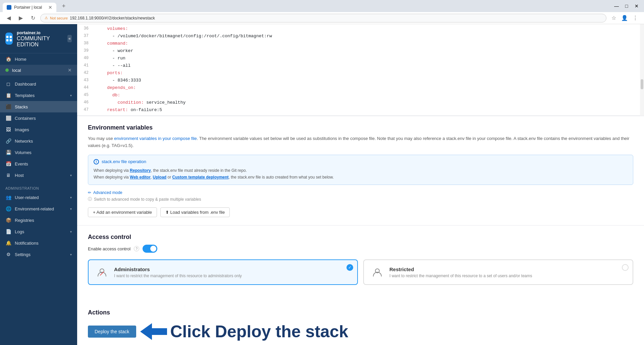  Describe the element at coordinates (39, 84) in the screenshot. I see `sidebar-item-dashboard: ◻ Dashboard` at that location.